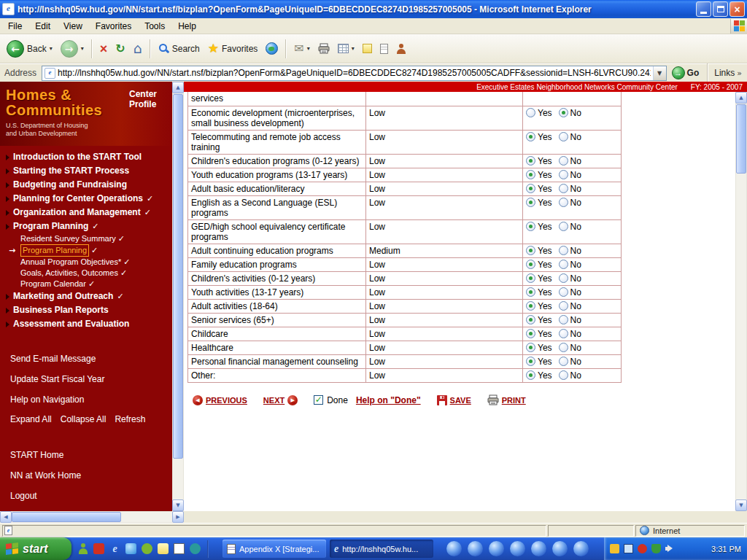  Describe the element at coordinates (178, 517) in the screenshot. I see `scroll-right-button: ▶` at that location.